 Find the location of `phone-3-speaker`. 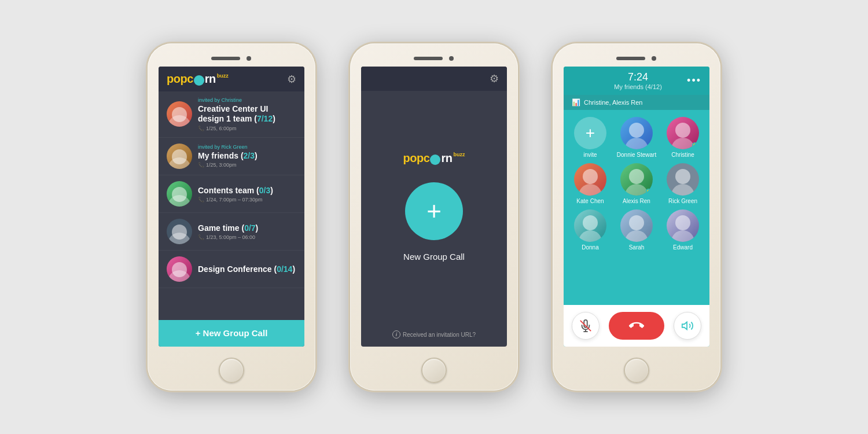

phone-3-speaker is located at coordinates (631, 58).